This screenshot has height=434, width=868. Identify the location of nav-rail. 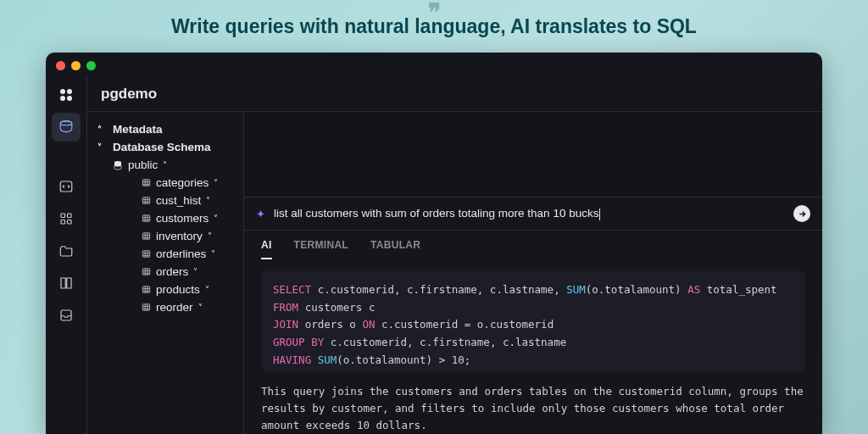
(66, 256).